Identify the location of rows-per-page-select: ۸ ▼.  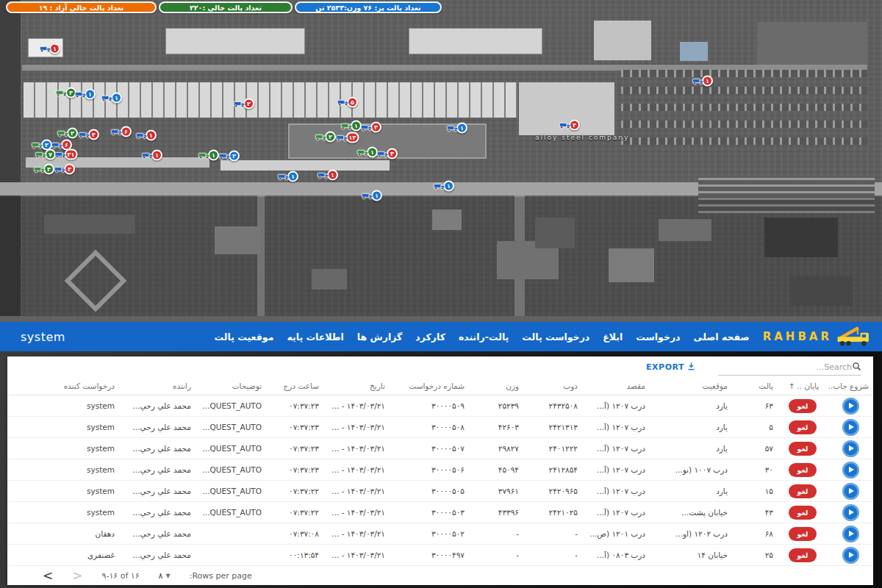
(165, 576).